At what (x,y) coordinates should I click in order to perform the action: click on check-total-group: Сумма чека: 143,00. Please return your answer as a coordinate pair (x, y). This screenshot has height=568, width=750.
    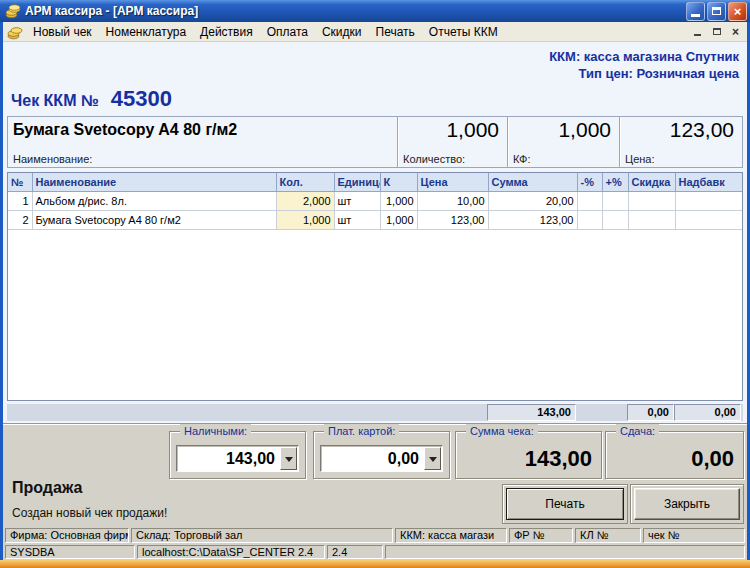
    Looking at the image, I should click on (528, 455).